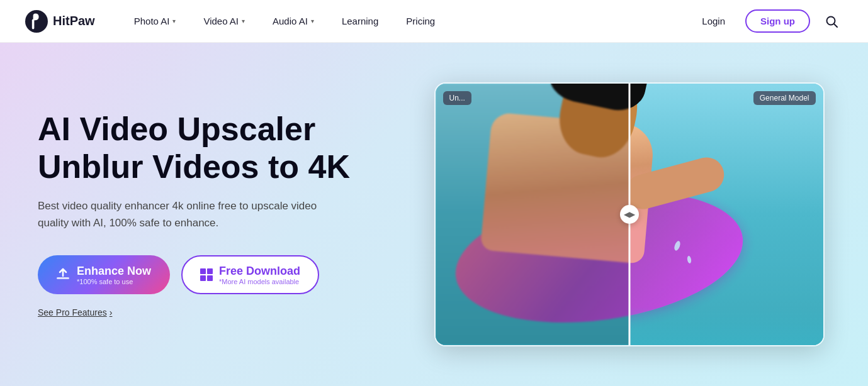 This screenshot has width=868, height=386. What do you see at coordinates (104, 275) in the screenshot?
I see `enhance-now-button: Enhance Now *100% safe to use` at bounding box center [104, 275].